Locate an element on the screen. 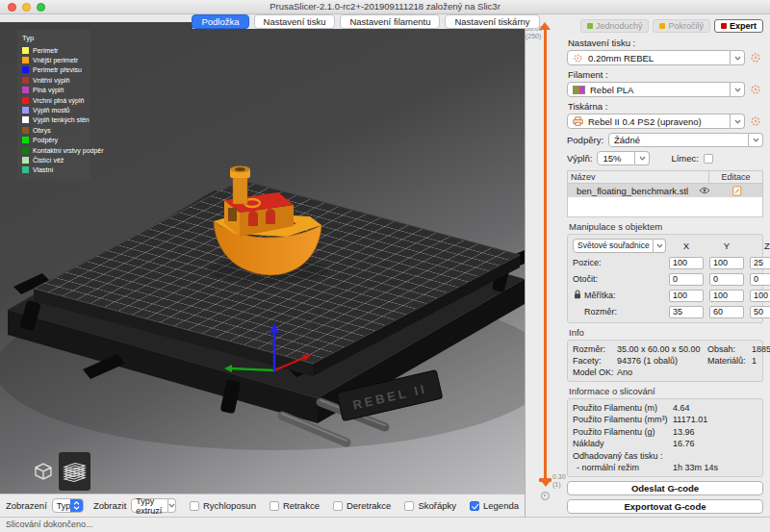  mode-simple-button: Jednoduchý is located at coordinates (615, 26).